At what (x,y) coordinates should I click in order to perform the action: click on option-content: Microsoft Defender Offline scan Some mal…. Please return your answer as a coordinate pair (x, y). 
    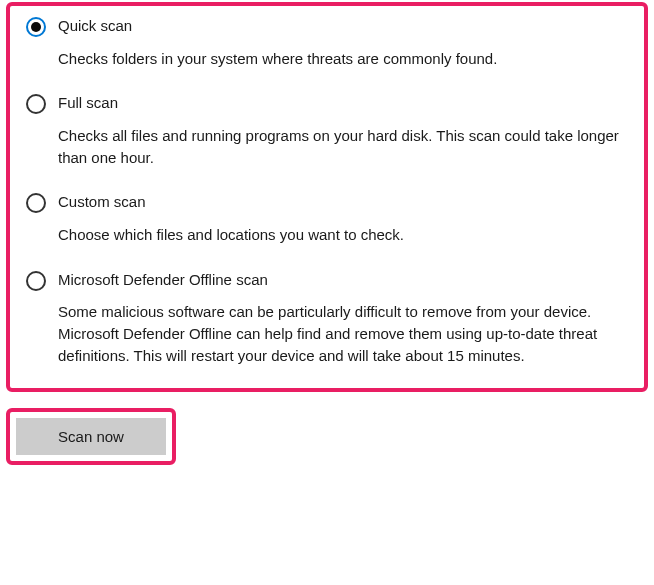
    Looking at the image, I should click on (343, 318).